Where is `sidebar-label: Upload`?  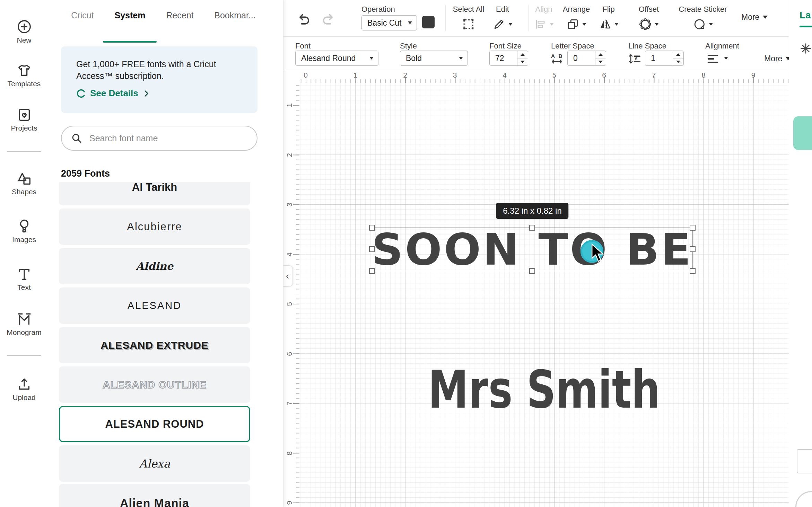
sidebar-label: Upload is located at coordinates (24, 398).